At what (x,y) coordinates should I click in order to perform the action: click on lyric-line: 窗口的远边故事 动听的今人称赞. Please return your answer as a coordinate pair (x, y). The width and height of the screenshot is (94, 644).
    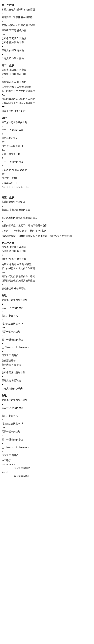
    Looking at the image, I should click on (47, 276).